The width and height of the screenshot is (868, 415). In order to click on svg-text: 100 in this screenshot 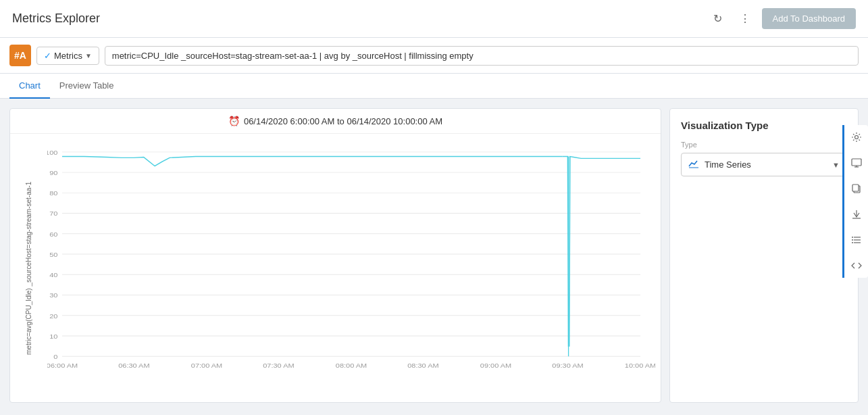, I will do `click(53, 152)`.